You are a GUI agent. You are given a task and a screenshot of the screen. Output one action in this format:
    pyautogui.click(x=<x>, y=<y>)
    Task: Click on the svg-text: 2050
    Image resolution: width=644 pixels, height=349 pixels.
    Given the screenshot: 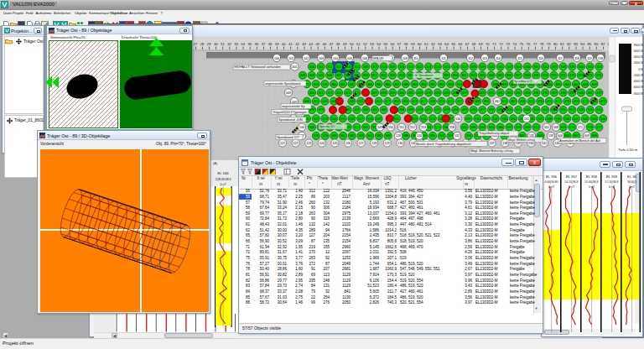 What is the action you would take?
    pyautogui.click(x=347, y=302)
    